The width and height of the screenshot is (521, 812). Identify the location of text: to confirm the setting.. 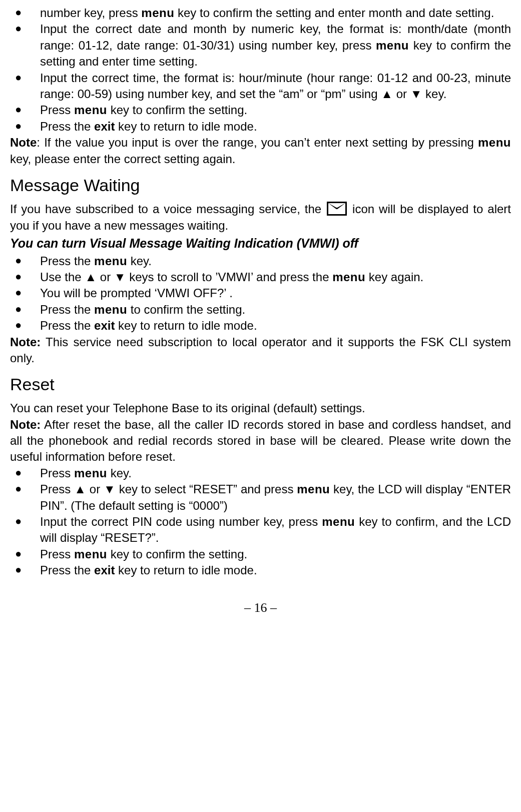
(186, 309).